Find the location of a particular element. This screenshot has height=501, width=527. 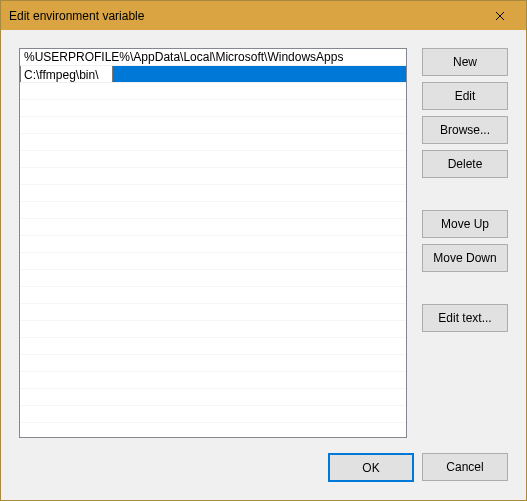

list-item-editing is located at coordinates (213, 74).